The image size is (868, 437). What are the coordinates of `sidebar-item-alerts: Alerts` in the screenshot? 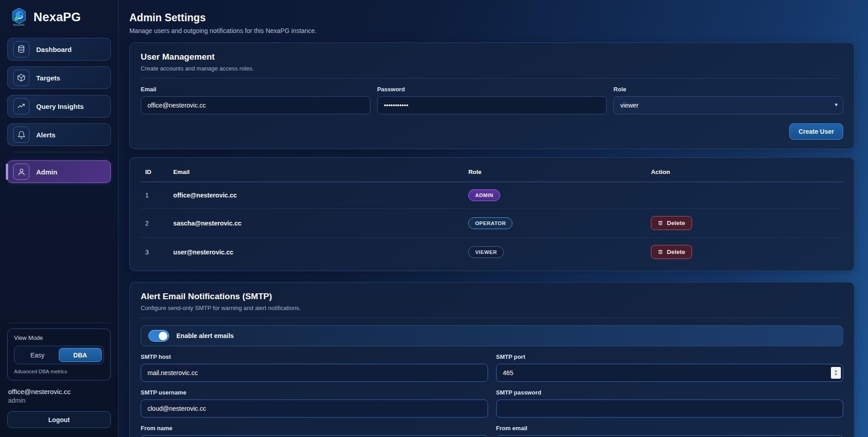 It's located at (59, 135).